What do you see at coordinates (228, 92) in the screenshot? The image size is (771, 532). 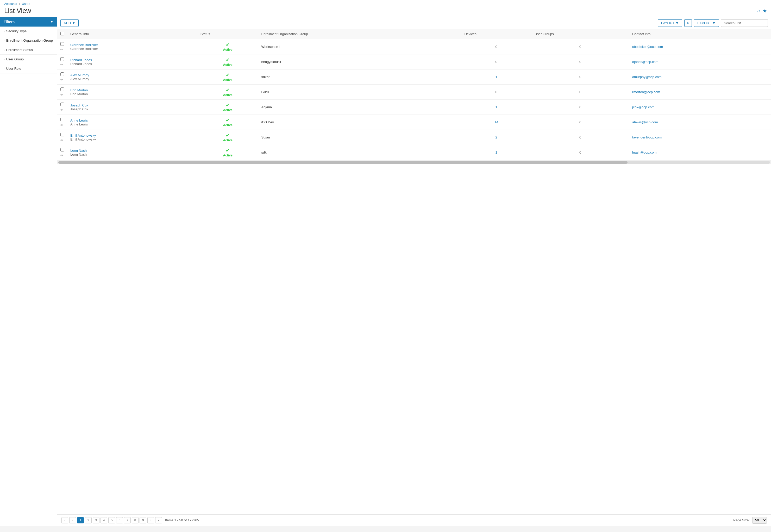 I see `row-status-3: ✔ Active` at bounding box center [228, 92].